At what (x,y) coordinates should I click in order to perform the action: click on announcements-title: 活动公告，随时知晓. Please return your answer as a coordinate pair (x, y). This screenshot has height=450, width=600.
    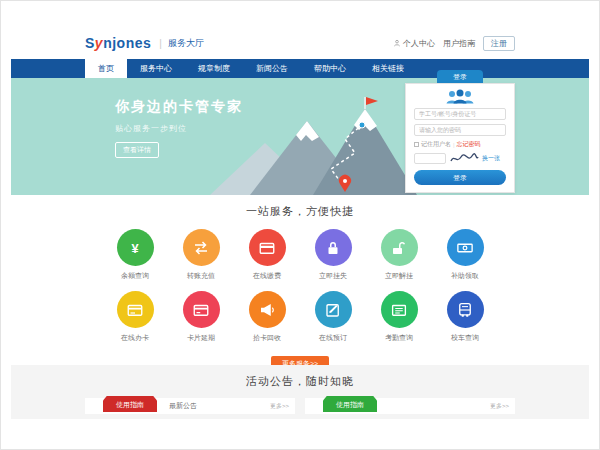
    Looking at the image, I should click on (300, 377).